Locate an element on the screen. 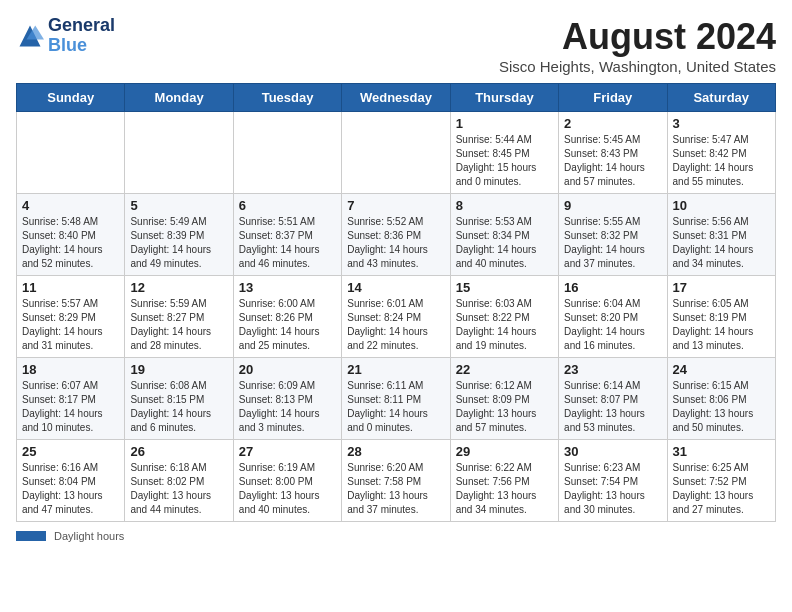  calendar-cell: 27Sunrise: 6:19 AMSunset: 8:00 PMDayligh… is located at coordinates (287, 481).